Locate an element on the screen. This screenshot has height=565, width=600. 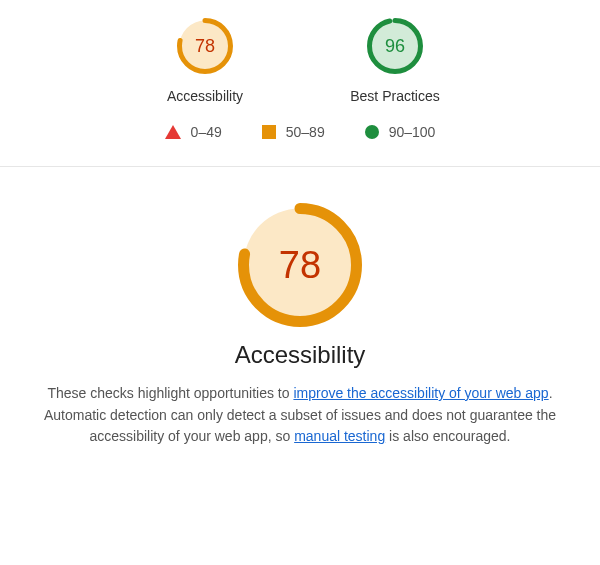
detail-description: These checks highlight opportunities to … is located at coordinates (300, 416).